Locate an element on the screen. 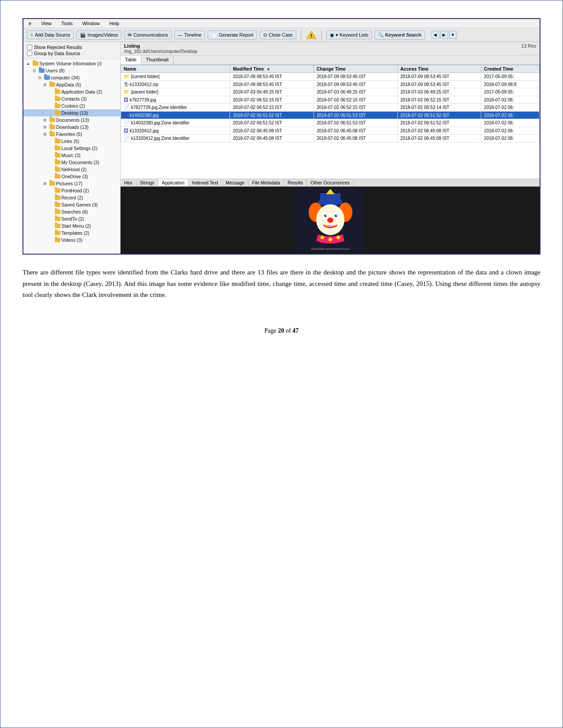  tree-node-music: Music (3) is located at coordinates (72, 155).